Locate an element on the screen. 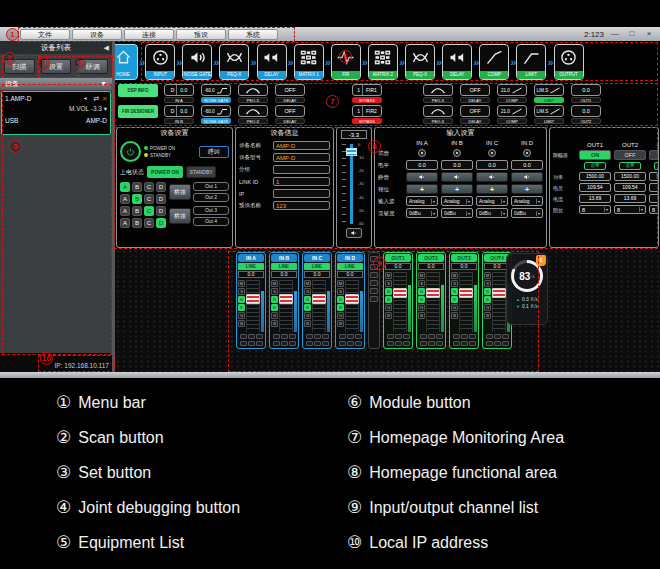 This screenshot has width=660, height=569. mute-button is located at coordinates (422, 177).